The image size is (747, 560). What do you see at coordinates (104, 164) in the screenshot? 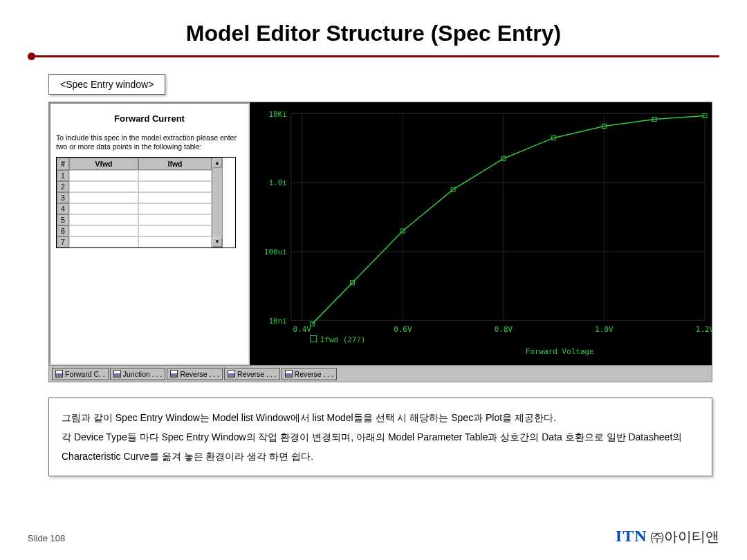
I see `col-header-vfwd: Vfwd` at bounding box center [104, 164].